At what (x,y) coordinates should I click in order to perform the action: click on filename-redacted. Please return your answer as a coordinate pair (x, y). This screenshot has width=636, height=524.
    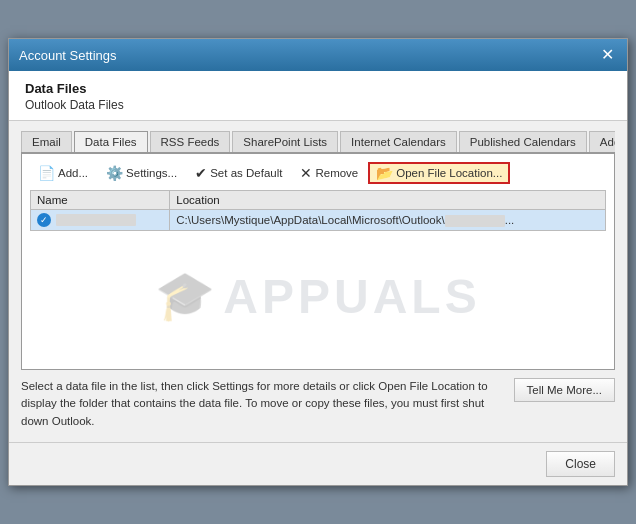
    Looking at the image, I should click on (475, 221).